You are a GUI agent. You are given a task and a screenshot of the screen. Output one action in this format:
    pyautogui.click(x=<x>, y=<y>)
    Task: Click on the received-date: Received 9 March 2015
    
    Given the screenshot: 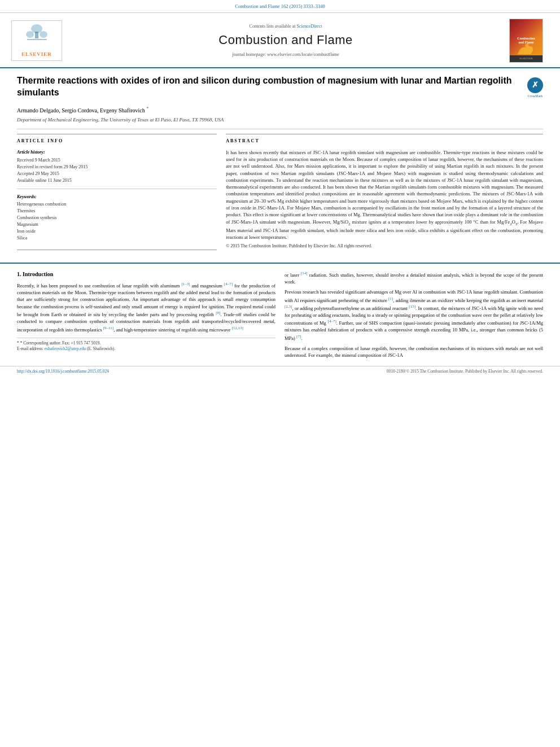 What is the action you would take?
    pyautogui.click(x=117, y=160)
    